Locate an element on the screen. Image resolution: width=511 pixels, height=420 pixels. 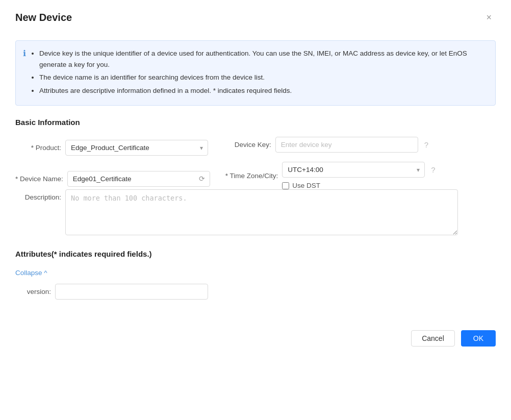
timezone-help-icon: ? is located at coordinates (433, 169).